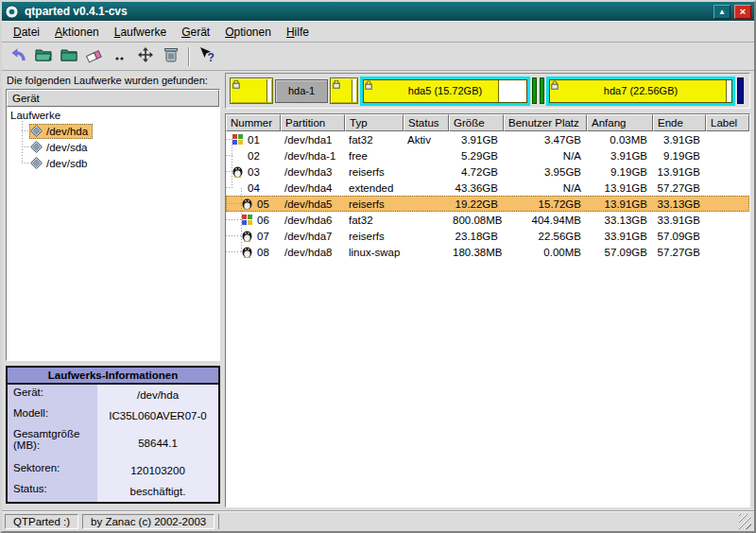 The height and width of the screenshot is (533, 756). Describe the element at coordinates (298, 32) in the screenshot. I see `menu-hilfe: Hilfe` at that location.